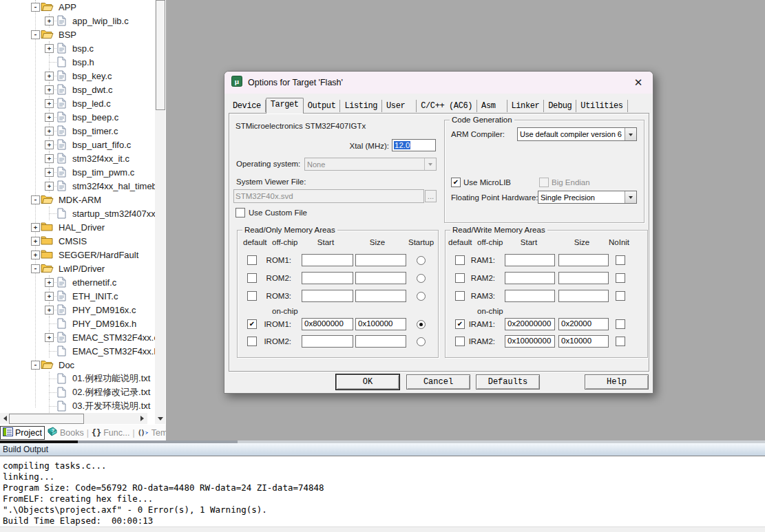 Image resolution: width=765 pixels, height=532 pixels. I want to click on use-custom-file-checkbox, so click(240, 213).